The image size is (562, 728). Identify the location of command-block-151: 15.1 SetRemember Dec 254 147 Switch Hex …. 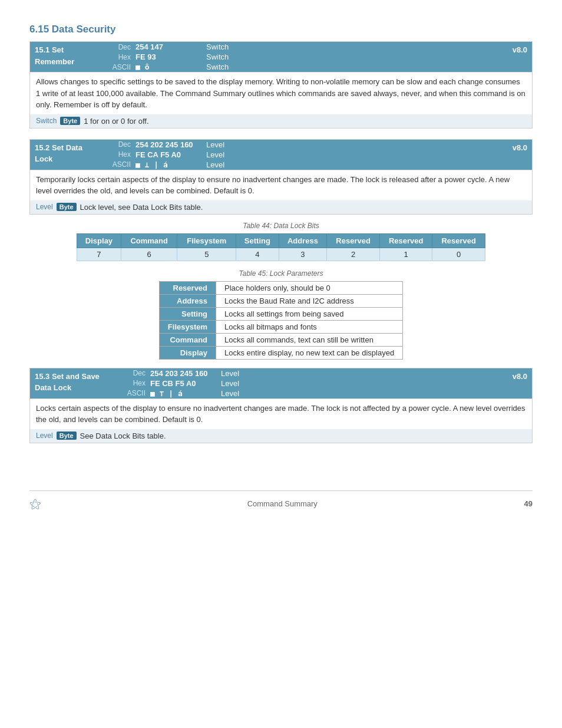
(281, 85).